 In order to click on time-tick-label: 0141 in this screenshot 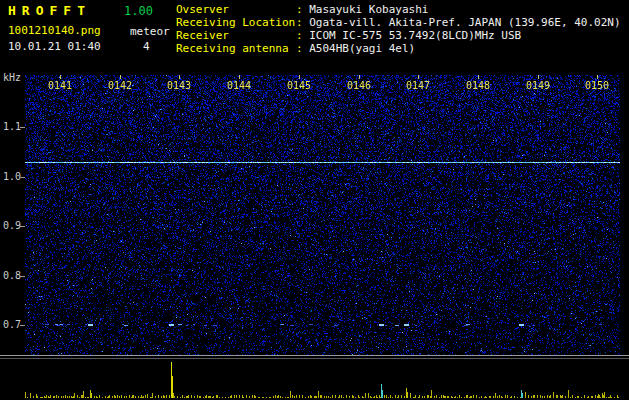, I will do `click(60, 86)`.